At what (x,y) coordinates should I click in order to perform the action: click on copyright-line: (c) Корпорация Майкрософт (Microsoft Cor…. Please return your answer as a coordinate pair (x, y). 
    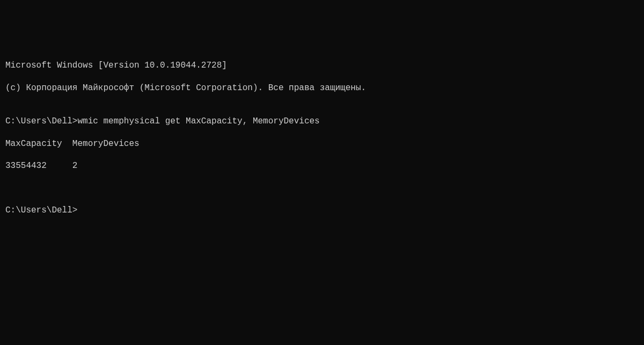
    Looking at the image, I should click on (322, 88).